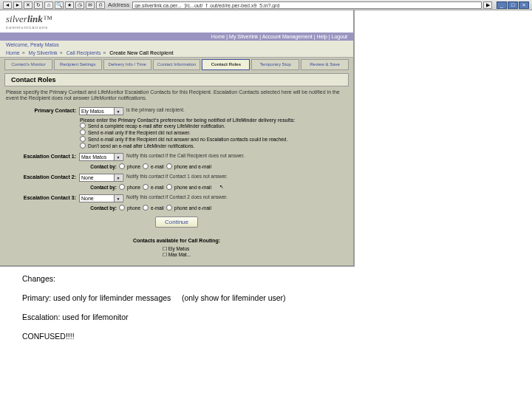  What do you see at coordinates (146, 166) in the screenshot?
I see `esc1-email-radio` at bounding box center [146, 166].